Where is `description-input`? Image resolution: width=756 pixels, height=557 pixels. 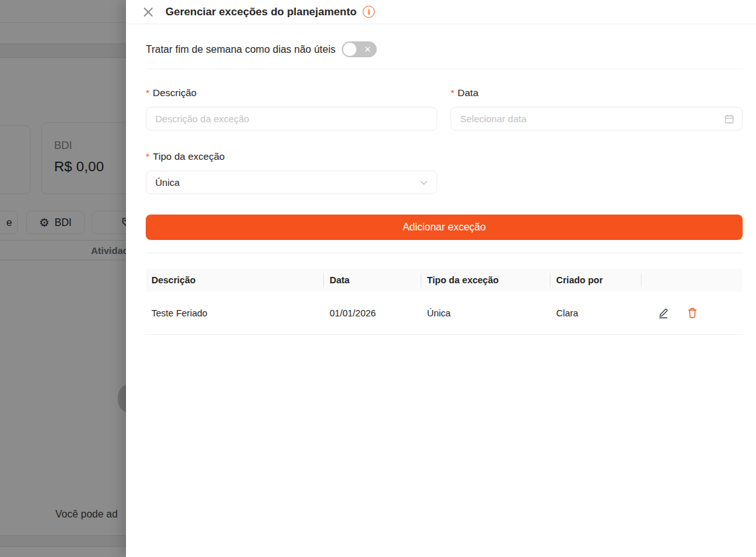
description-input is located at coordinates (291, 118).